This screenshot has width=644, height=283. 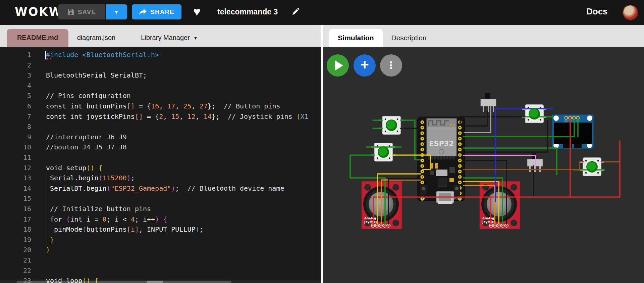 I want to click on file-tab-label: Library Manager, so click(x=165, y=38).